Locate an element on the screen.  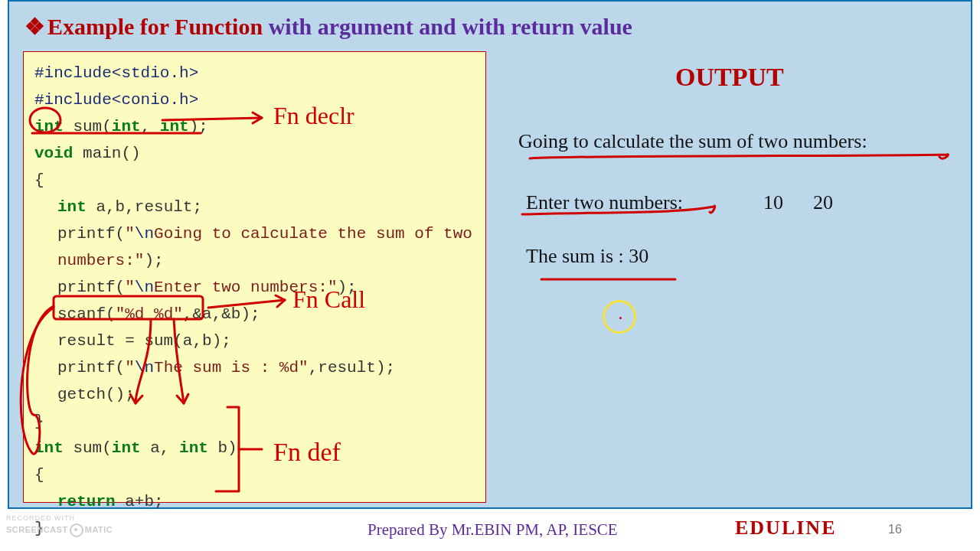
code-line: return a+b; is located at coordinates (257, 502).